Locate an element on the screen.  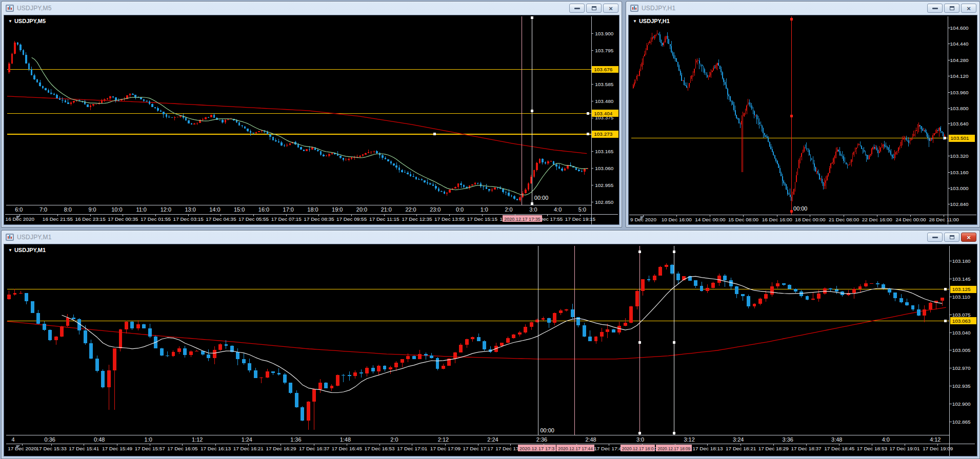
chart-symbol-label: ▼USDJPY,M1 is located at coordinates (27, 250).